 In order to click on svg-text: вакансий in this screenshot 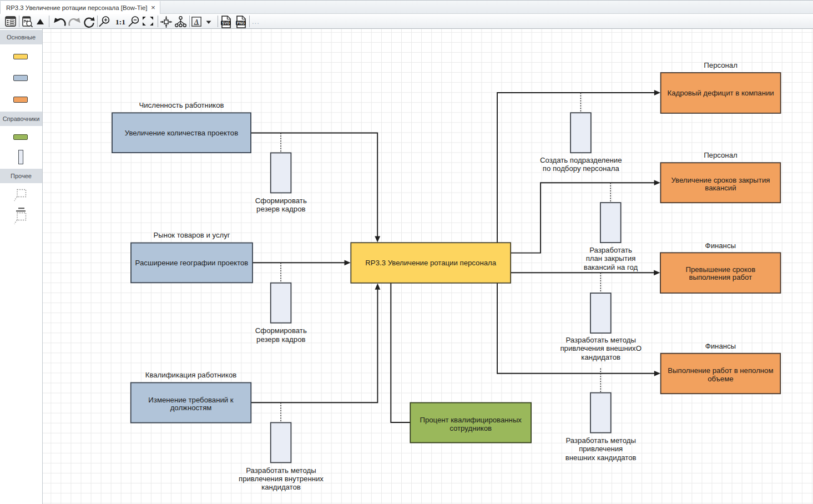, I will do `click(720, 188)`.